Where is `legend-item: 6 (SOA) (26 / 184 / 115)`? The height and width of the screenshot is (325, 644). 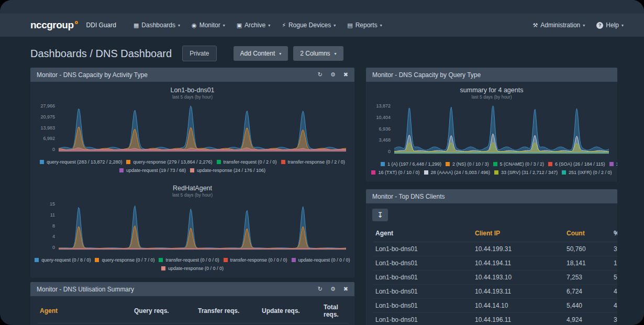 legend-item: 6 (SOA) (26 / 184 / 115) is located at coordinates (576, 164).